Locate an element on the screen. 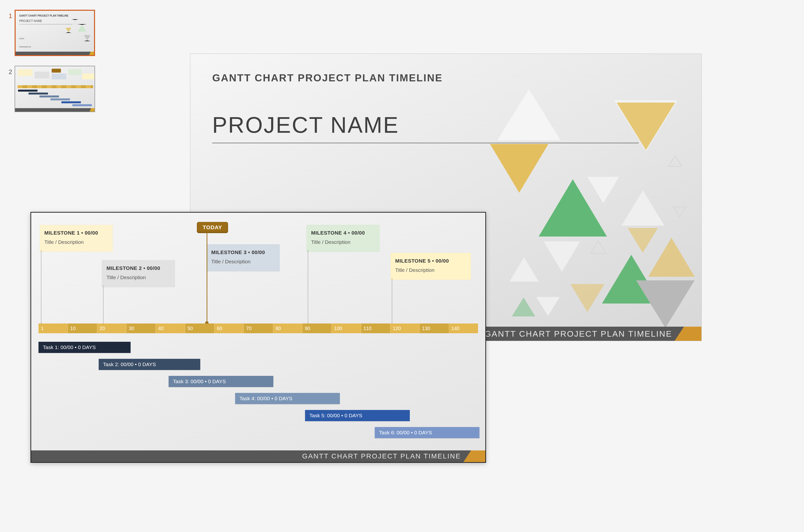 The image size is (804, 532). milestone-title: MILESTONE 1 • 00/00 is located at coordinates (76, 233).